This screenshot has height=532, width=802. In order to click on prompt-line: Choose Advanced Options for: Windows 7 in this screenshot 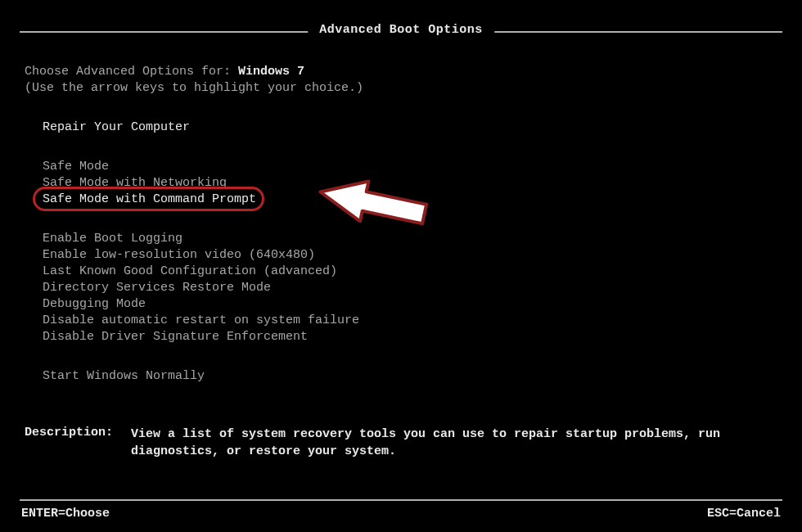, I will do `click(401, 72)`.